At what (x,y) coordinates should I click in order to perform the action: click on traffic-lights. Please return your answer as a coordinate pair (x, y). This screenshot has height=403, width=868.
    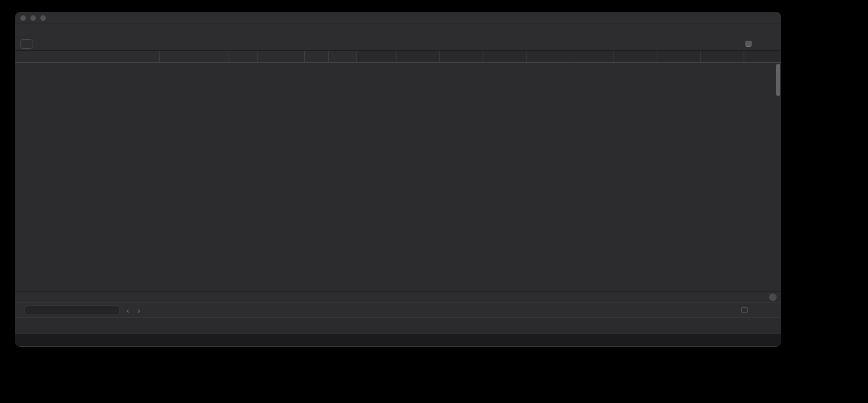
    Looking at the image, I should click on (31, 18).